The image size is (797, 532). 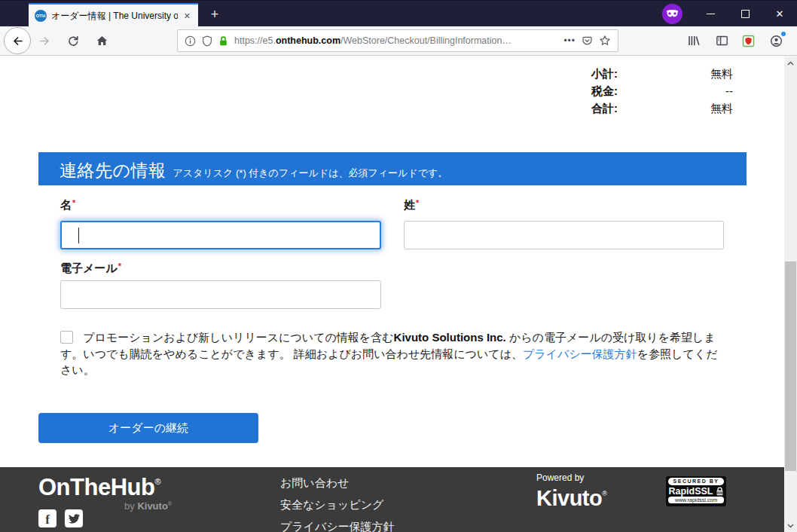 I want to click on text-caret, so click(x=78, y=235).